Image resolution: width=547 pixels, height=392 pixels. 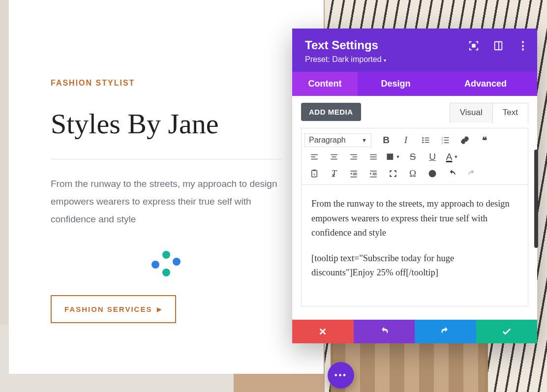 What do you see at coordinates (498, 46) in the screenshot?
I see `responsive-preview-icon` at bounding box center [498, 46].